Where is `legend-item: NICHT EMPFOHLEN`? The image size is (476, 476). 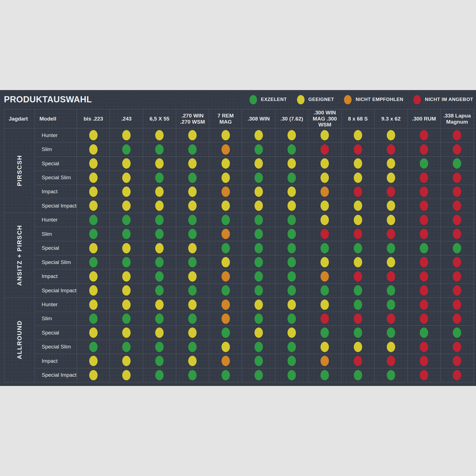
legend-item: NICHT EMPFOHLEN is located at coordinates (374, 100).